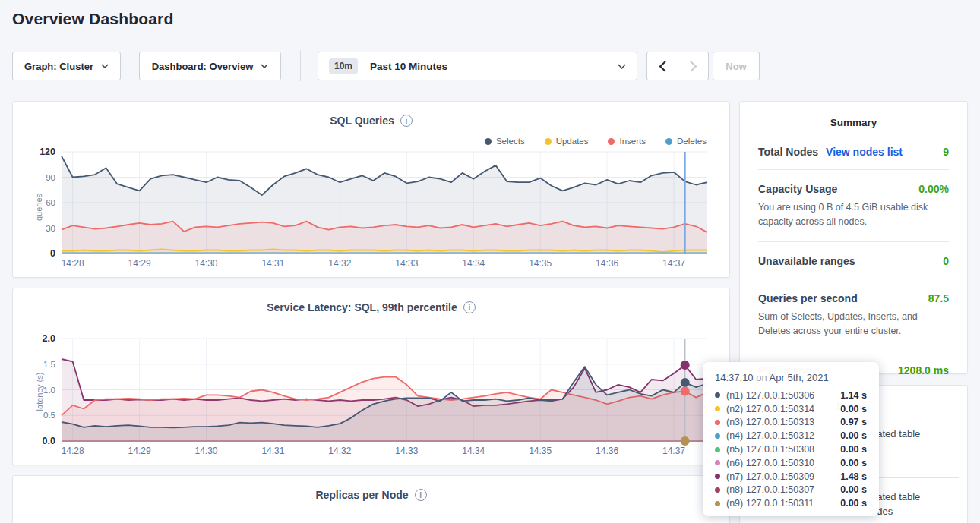 This screenshot has width=980, height=523. I want to click on total-nodes-label: Total Nodes, so click(789, 152).